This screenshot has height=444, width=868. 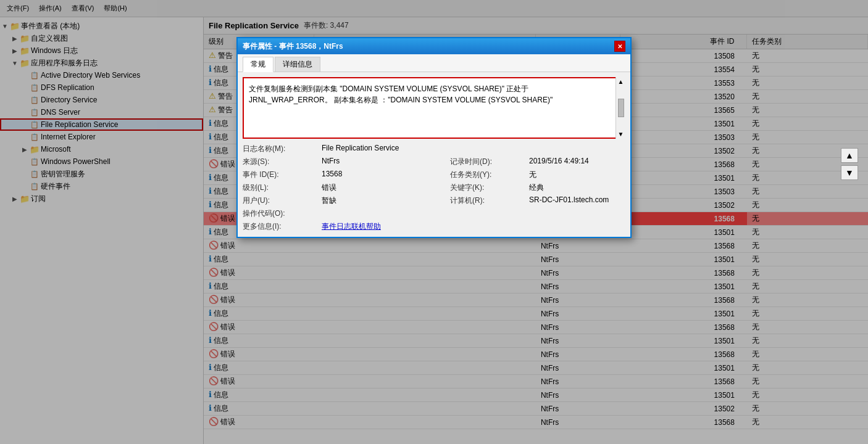 What do you see at coordinates (577, 175) in the screenshot?
I see `detail-value: 无` at bounding box center [577, 175].